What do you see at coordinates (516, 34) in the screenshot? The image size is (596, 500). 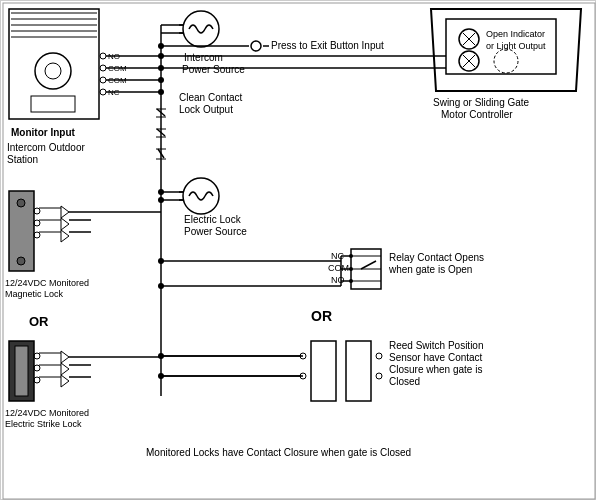 I see `svg-text: Open Indicator` at bounding box center [516, 34].